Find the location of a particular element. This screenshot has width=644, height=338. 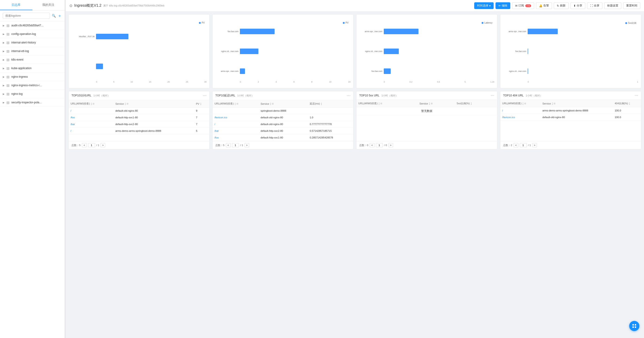

table-card-header-2: TOP10延迟URL 1小时（相对） ⋯ is located at coordinates (283, 96).